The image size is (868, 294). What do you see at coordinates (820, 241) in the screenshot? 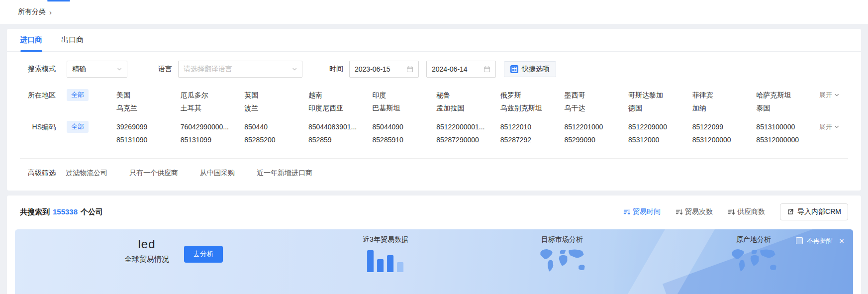
I see `banner-dismiss: 不再提醒 ×` at bounding box center [820, 241].